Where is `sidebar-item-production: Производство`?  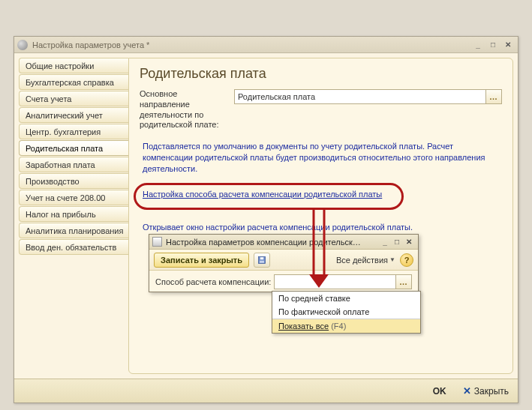
sidebar-item-production: Производство is located at coordinates (74, 181).